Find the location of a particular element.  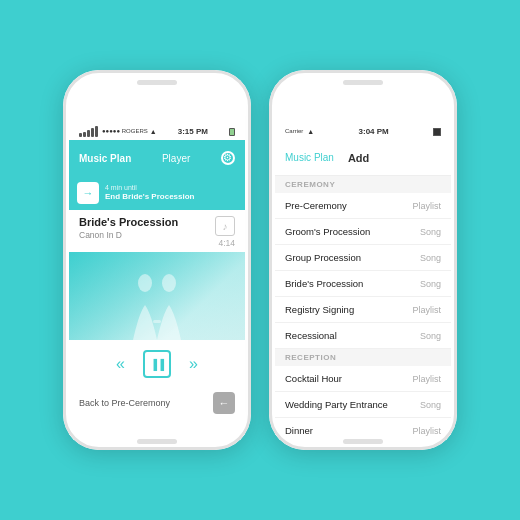

list-item: RecessionalSong is located at coordinates (363, 336).